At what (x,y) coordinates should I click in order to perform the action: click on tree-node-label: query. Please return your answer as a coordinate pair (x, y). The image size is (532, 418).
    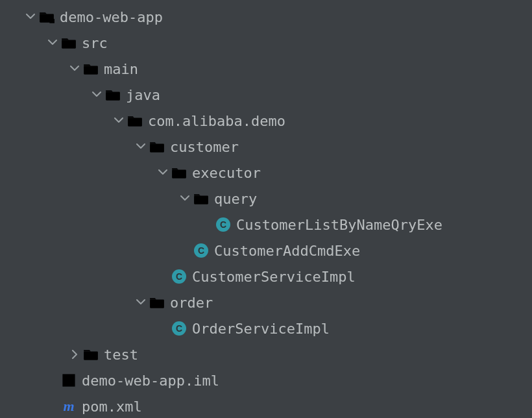
    Looking at the image, I should click on (236, 199).